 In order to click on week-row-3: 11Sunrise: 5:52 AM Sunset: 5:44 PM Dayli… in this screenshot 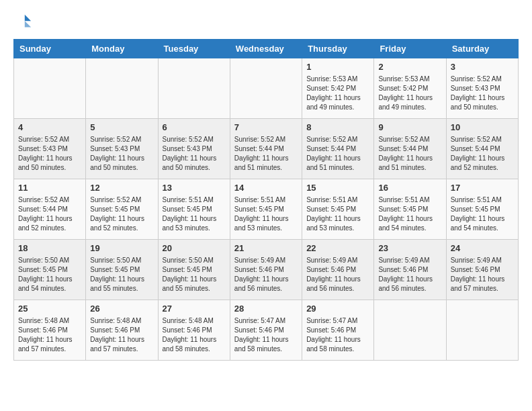, I will do `click(266, 210)`.